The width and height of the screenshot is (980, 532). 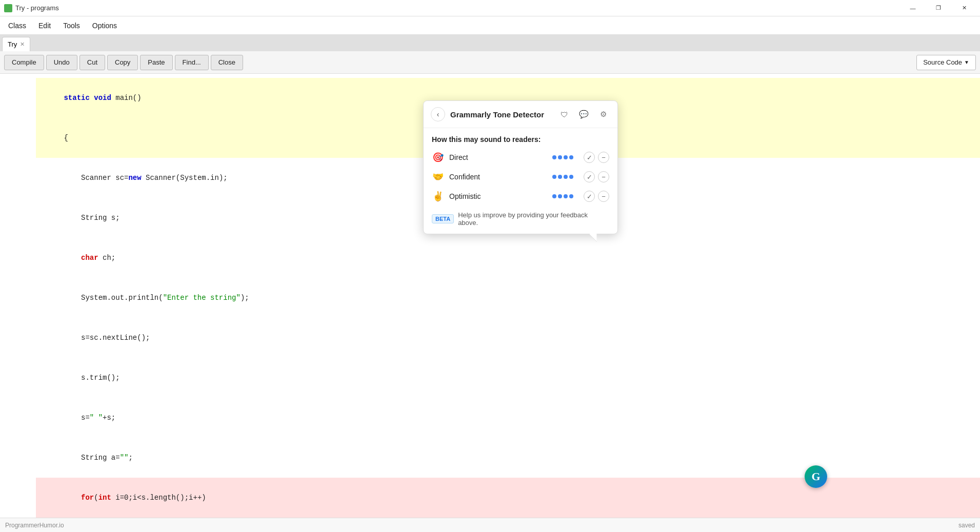 What do you see at coordinates (603, 114) in the screenshot?
I see `grammarly-settings-icon: ⚙` at bounding box center [603, 114].